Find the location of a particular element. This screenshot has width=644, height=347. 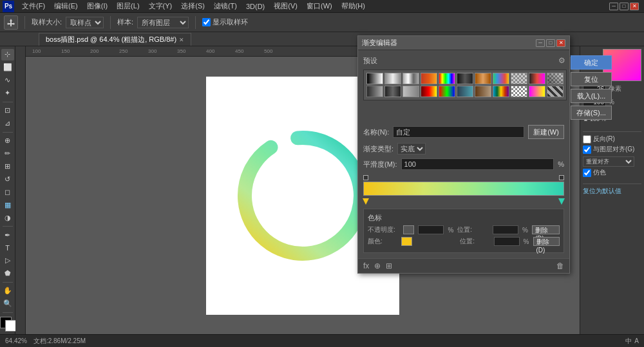

menu-edit: 编辑(E) is located at coordinates (66, 6).